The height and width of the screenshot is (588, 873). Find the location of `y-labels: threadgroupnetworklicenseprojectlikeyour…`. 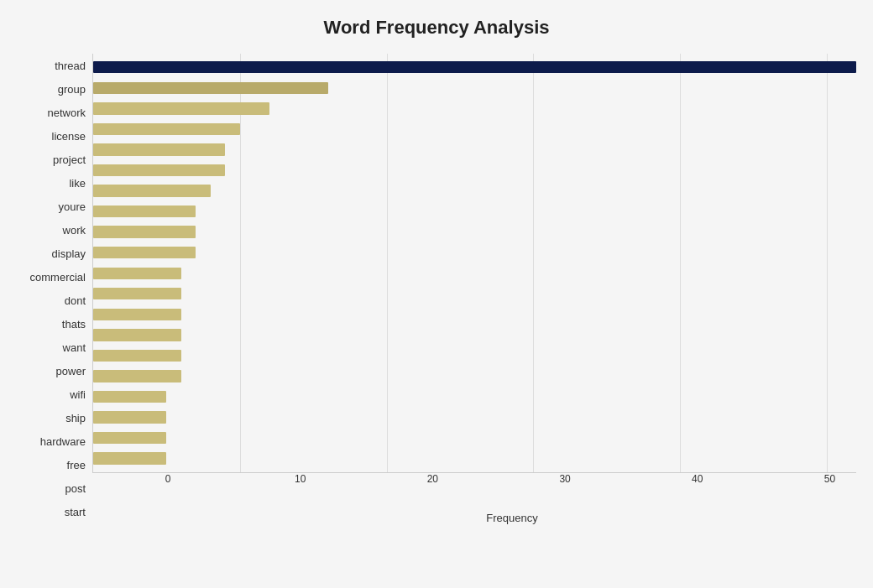

y-labels: threadgroupnetworklicenseprojectlikeyour… is located at coordinates (55, 289).